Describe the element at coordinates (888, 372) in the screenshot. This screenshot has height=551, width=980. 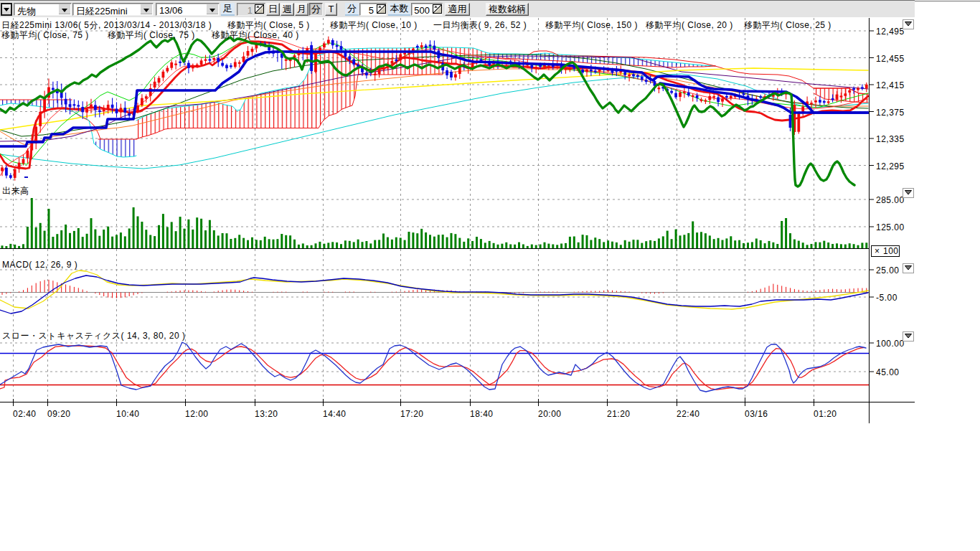
I see `svg-text: 45.00` at that location.